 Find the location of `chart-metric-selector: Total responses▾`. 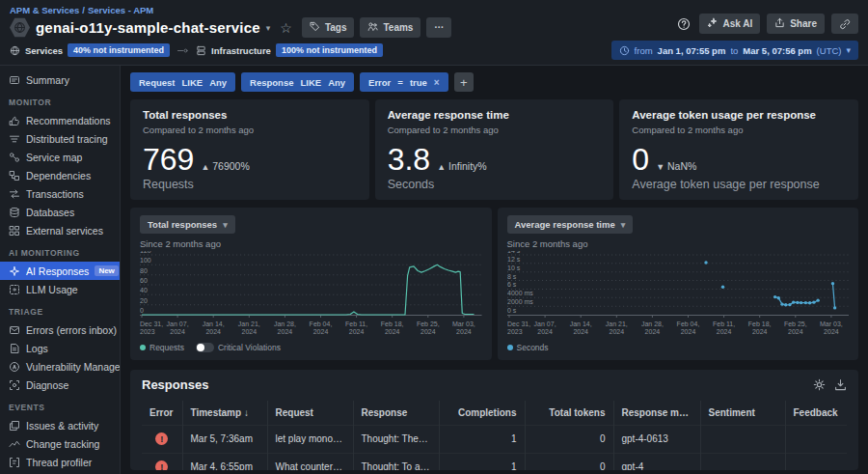

chart-metric-selector: Total responses▾ is located at coordinates (187, 224).